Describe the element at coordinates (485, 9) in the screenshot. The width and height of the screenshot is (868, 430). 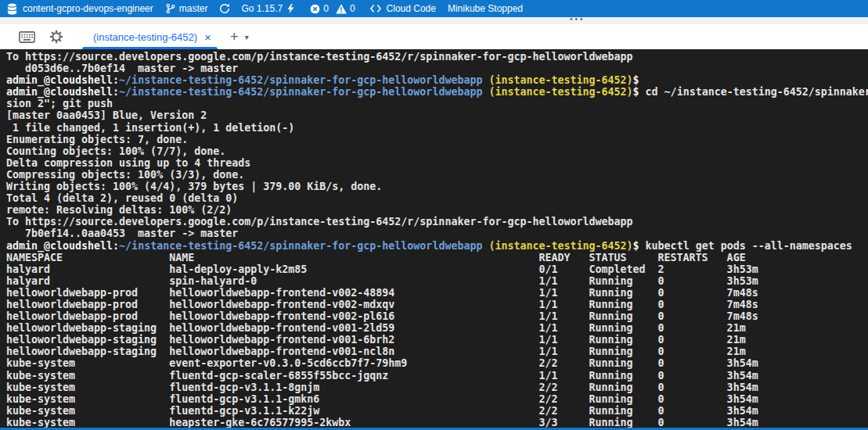
I see `minikube-label: Minikube Stopped` at that location.